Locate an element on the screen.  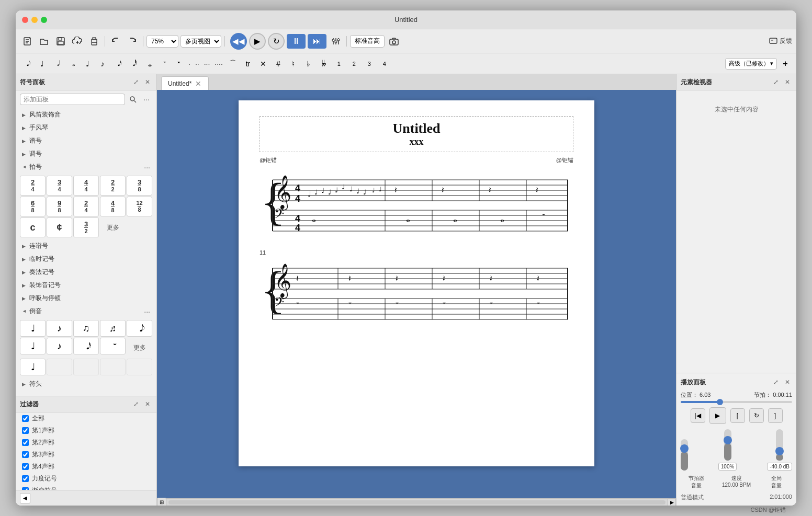
note-type-btn-8: 𝅘𝅥𝅰 is located at coordinates (133, 64).